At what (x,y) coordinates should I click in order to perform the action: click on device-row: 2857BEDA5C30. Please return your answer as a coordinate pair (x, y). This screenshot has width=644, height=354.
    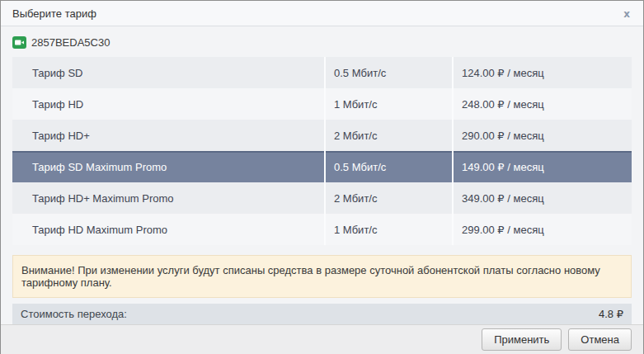
    Looking at the image, I should click on (322, 41).